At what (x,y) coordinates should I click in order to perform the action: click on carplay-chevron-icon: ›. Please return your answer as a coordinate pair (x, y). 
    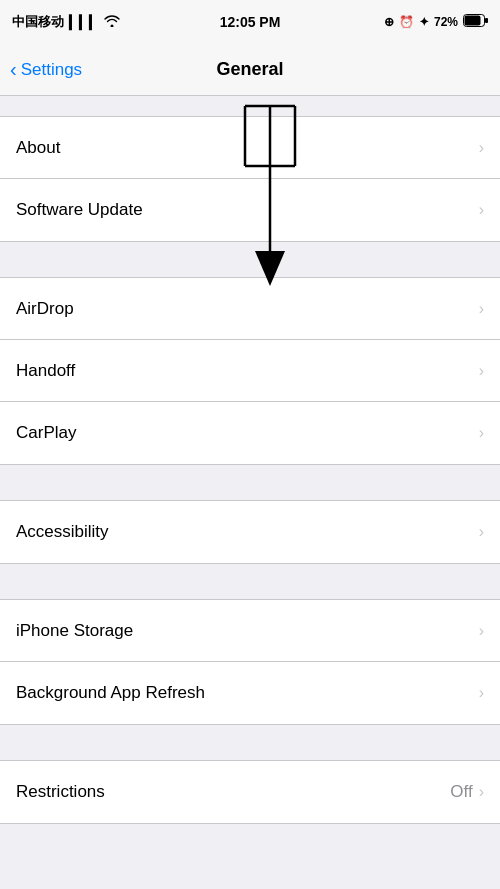
    Looking at the image, I should click on (482, 433).